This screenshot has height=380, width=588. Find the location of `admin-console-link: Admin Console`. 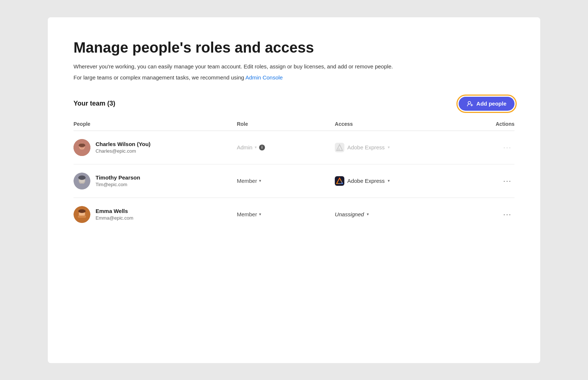

admin-console-link: Admin Console is located at coordinates (264, 77).